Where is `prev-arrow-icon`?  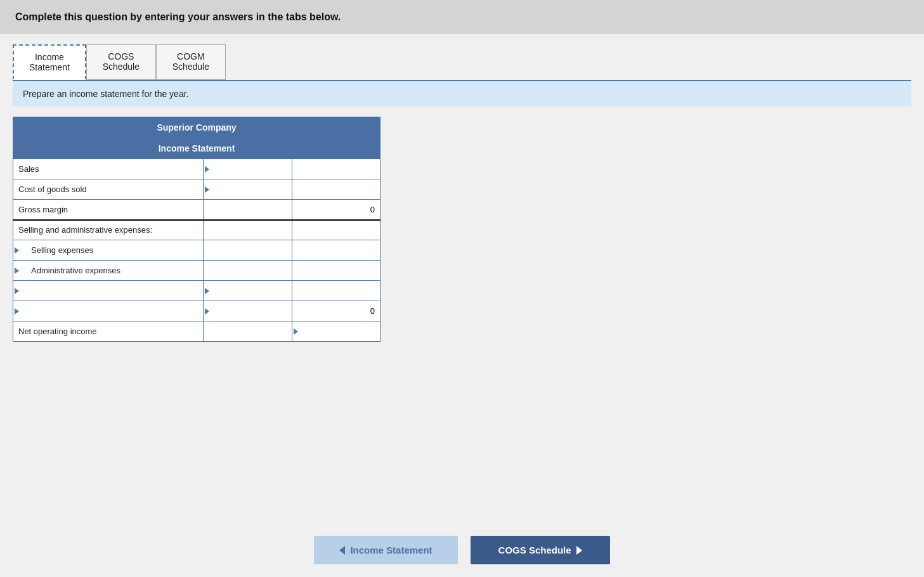
prev-arrow-icon is located at coordinates (342, 550).